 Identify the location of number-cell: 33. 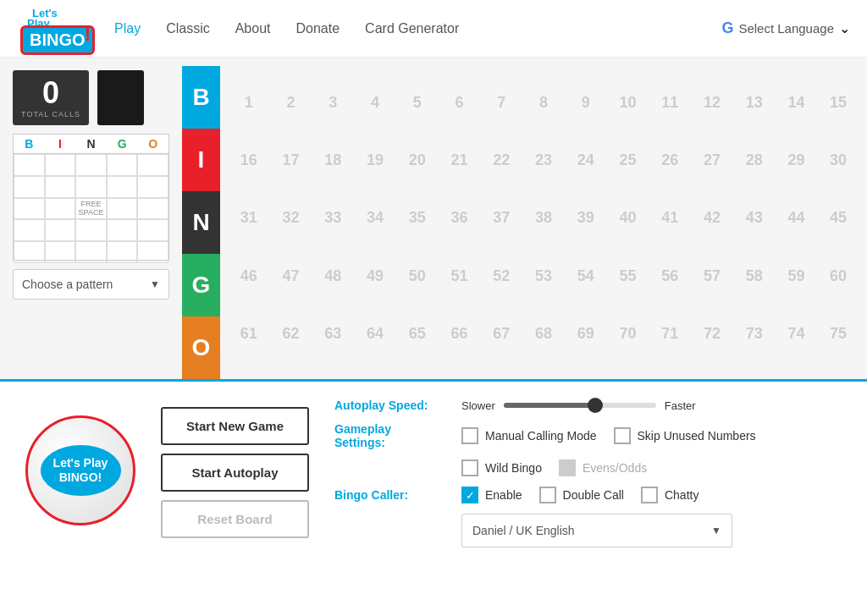
(333, 218).